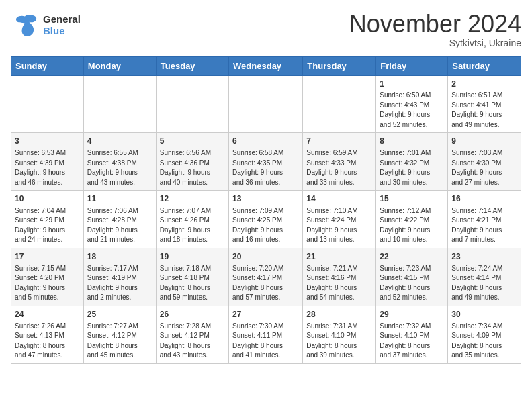 Image resolution: width=532 pixels, height=411 pixels. I want to click on logo-bird-icon, so click(25, 25).